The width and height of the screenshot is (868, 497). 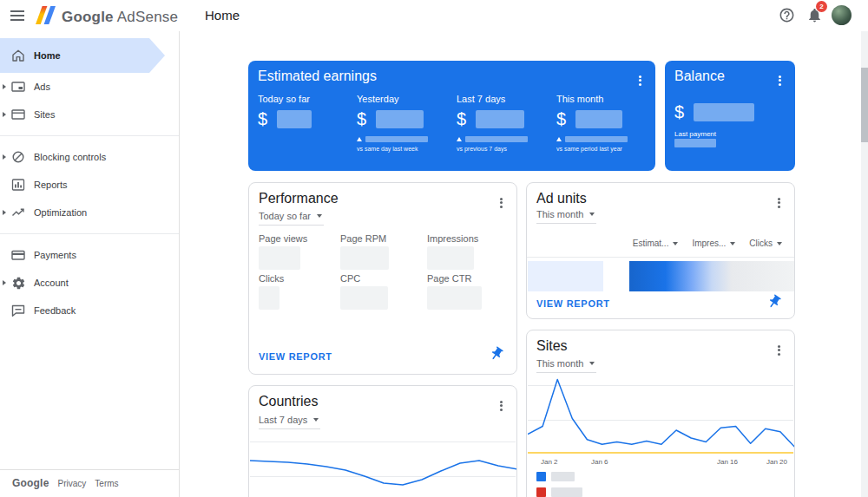 I want to click on legend-swatch-red, so click(x=542, y=493).